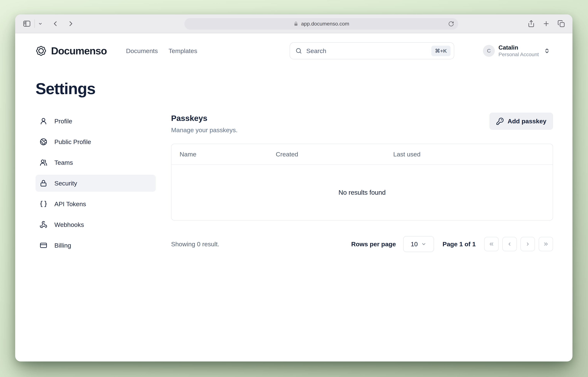  What do you see at coordinates (561, 24) in the screenshot?
I see `tab-overview-icon` at bounding box center [561, 24].